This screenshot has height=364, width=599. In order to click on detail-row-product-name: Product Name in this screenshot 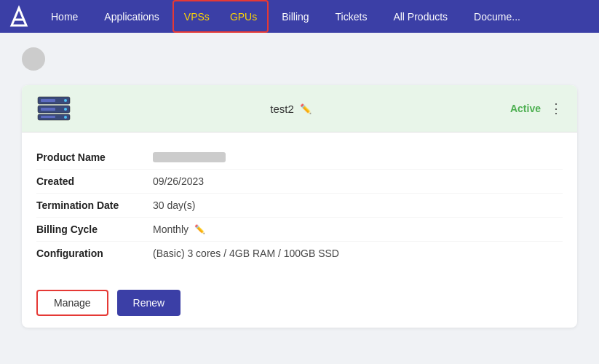, I will do `click(300, 157)`.